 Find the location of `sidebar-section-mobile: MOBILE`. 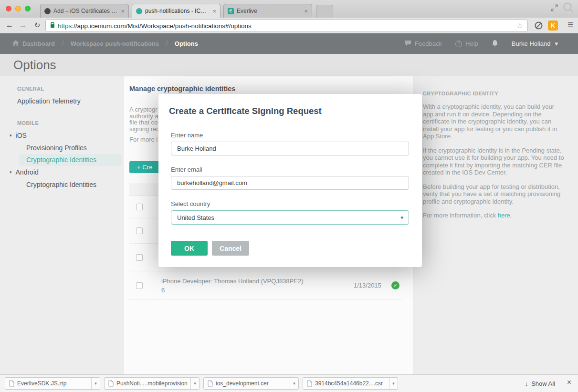

sidebar-section-mobile: MOBILE is located at coordinates (62, 123).